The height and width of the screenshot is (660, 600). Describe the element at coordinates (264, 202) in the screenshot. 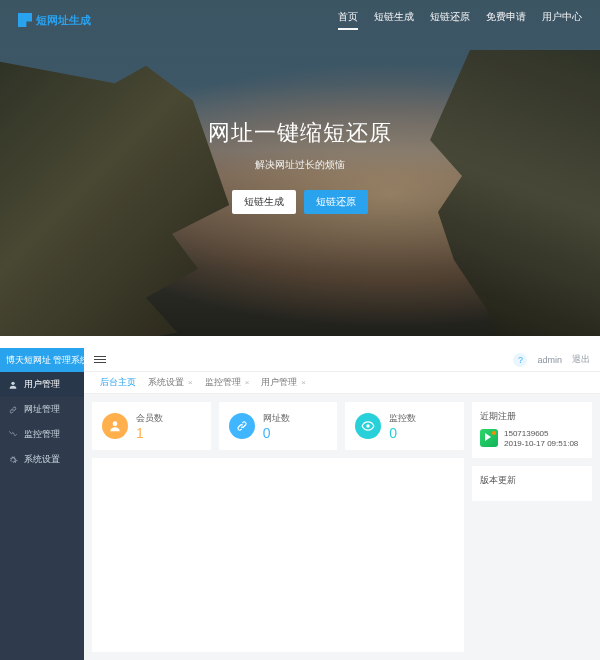

I see `generate-button: 短链生成` at that location.